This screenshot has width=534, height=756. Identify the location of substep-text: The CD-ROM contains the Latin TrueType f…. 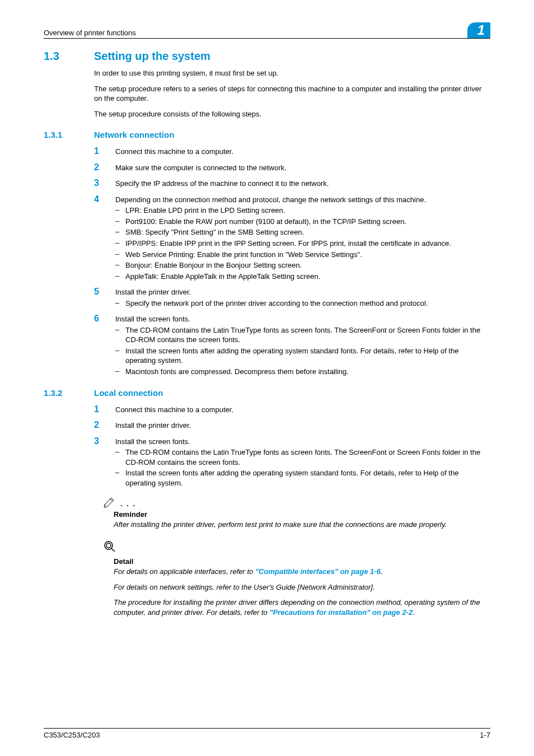
(308, 335).